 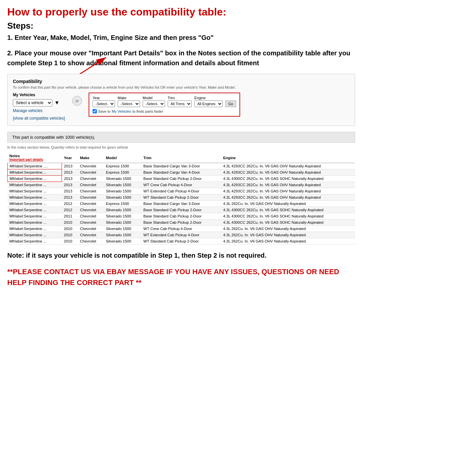 What do you see at coordinates (70, 158) in the screenshot?
I see `col-year: Year` at bounding box center [70, 158].